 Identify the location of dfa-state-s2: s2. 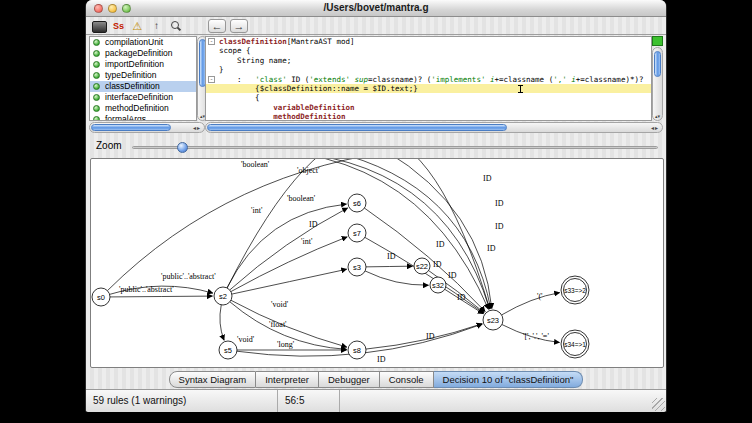
(223, 296).